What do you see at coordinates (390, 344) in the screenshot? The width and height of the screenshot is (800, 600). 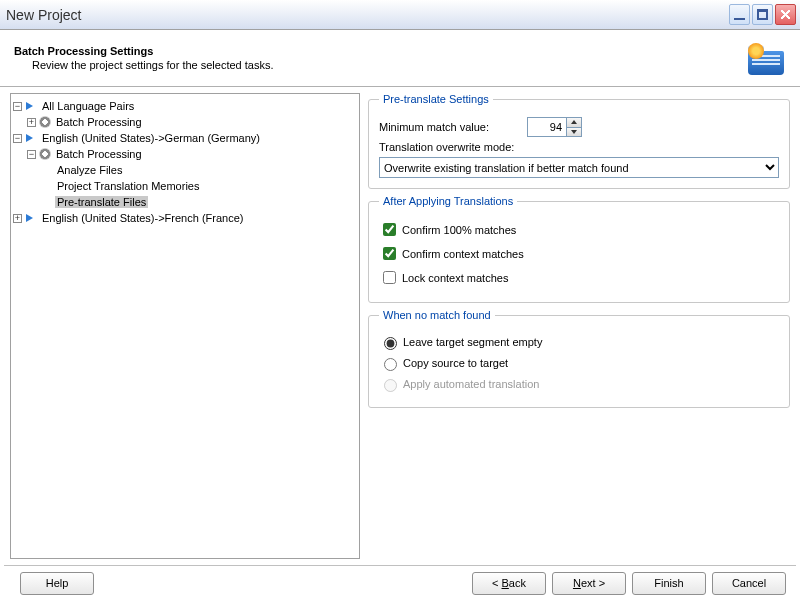 I see `leave-empty-radio` at bounding box center [390, 344].